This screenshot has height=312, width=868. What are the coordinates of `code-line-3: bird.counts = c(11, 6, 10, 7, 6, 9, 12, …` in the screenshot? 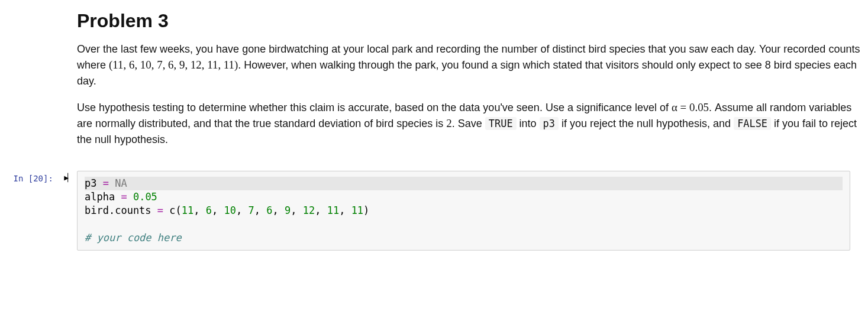 It's located at (227, 210).